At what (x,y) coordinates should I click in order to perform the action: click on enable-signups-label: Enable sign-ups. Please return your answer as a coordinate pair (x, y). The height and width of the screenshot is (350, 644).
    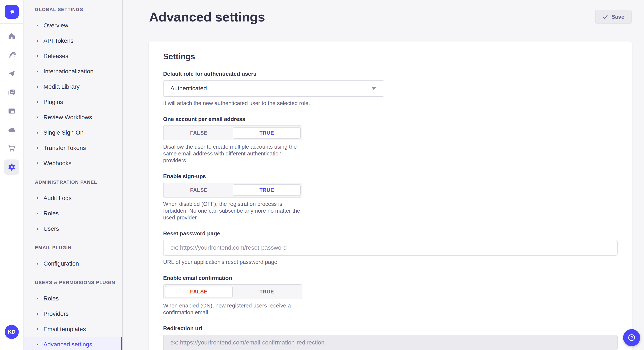
    Looking at the image, I should click on (390, 176).